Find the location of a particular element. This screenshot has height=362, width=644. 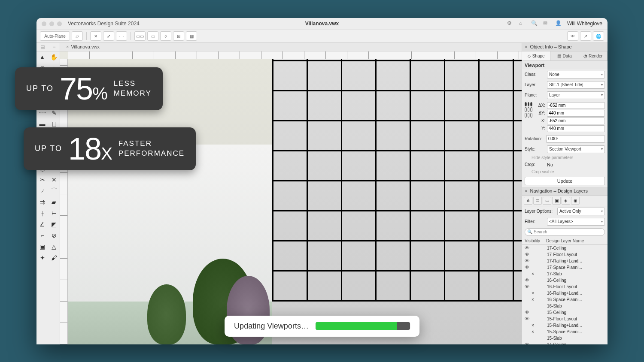

hide-style-checkbox: Hide style parameters is located at coordinates (565, 158).